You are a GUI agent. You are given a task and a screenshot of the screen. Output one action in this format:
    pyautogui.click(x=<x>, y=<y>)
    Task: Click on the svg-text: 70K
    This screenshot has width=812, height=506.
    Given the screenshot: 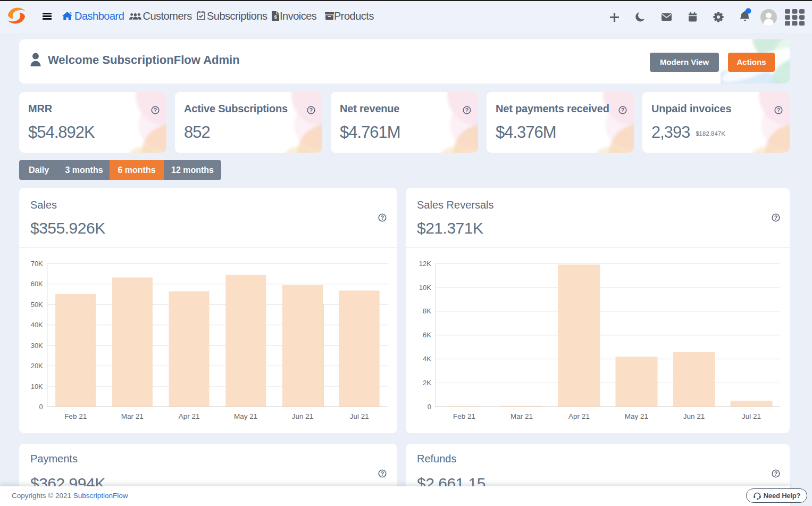 What is the action you would take?
    pyautogui.click(x=37, y=264)
    